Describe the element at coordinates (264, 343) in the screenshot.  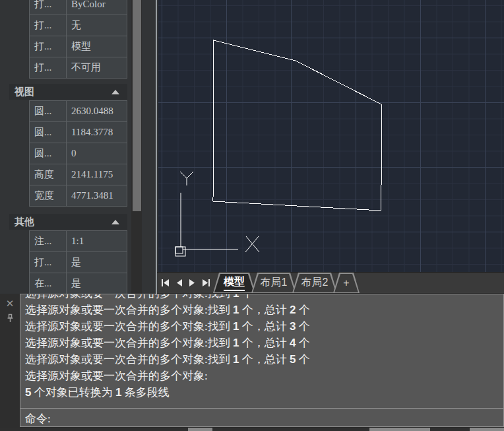
I see `command-line: 选择源对象或要一次合并的多个对象:找到 1 个，总计 4 个` at that location.